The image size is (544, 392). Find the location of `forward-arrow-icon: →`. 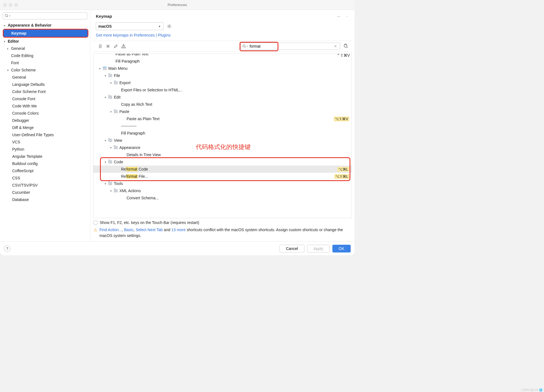

forward-arrow-icon: → is located at coordinates (347, 16).